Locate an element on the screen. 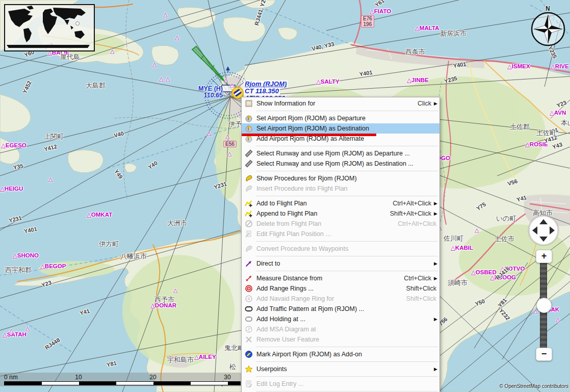 The height and width of the screenshot is (392, 570). zoom-out-button: − is located at coordinates (544, 354).